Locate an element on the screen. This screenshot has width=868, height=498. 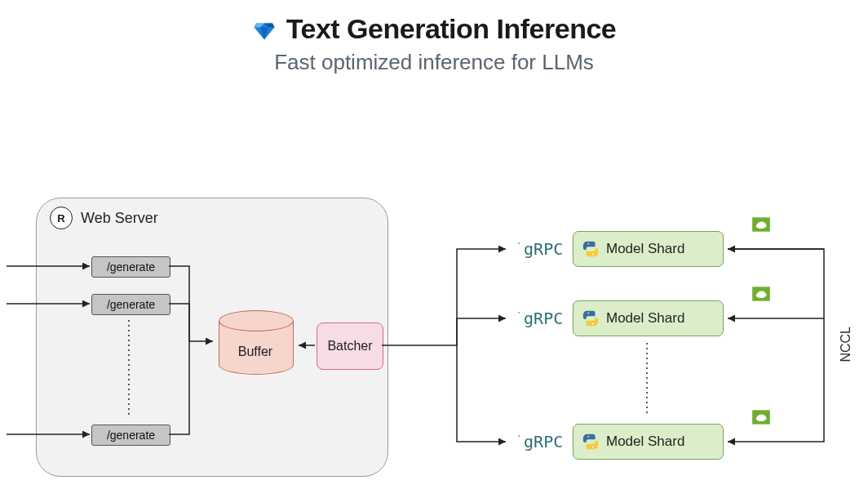
batcher-box: Batcher is located at coordinates (350, 346).